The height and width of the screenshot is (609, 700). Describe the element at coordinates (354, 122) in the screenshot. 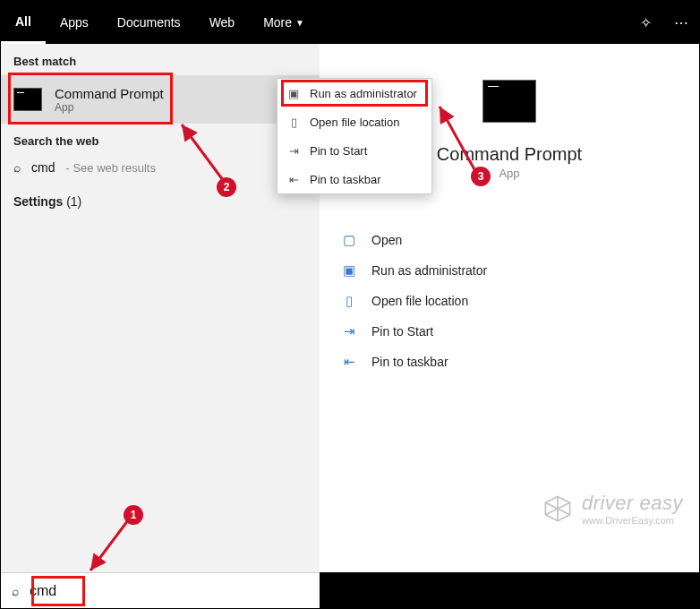

I see `ctx-open-location: ▯ Open file location` at that location.